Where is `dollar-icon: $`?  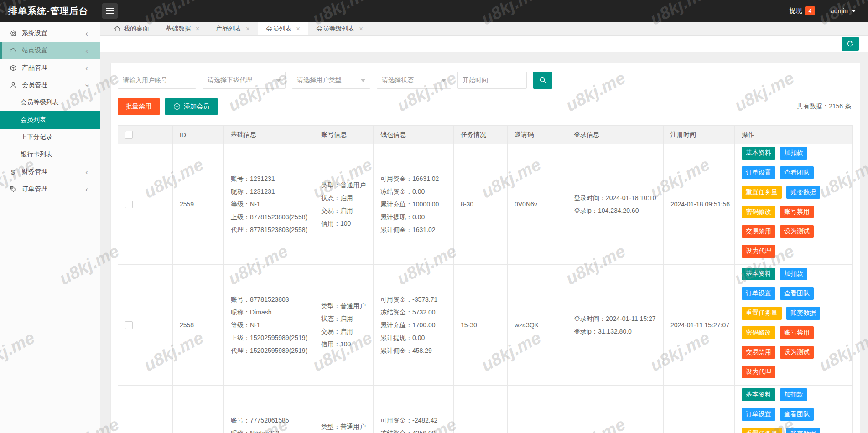
dollar-icon: $ is located at coordinates (13, 172).